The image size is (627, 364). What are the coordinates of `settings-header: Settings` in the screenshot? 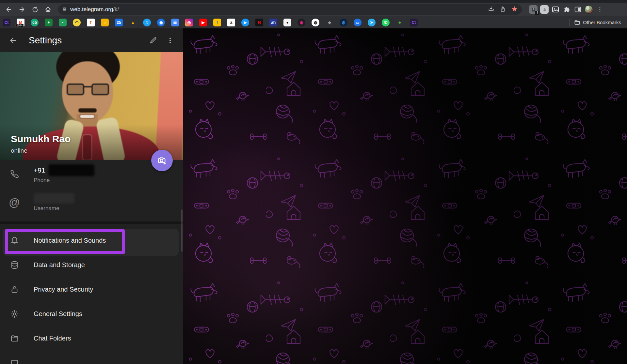 It's located at (91, 40).